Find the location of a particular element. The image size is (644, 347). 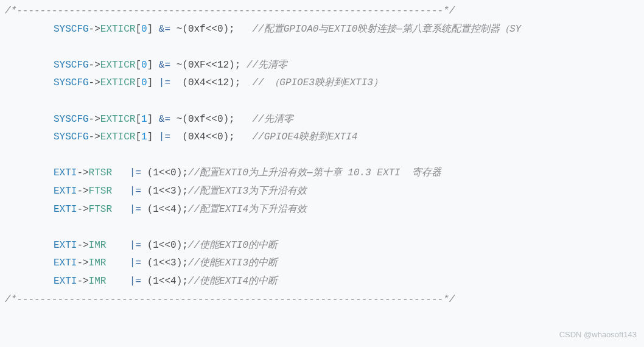

code-line: SYSCFG->EXTICR[0] &= ~(0xf<<0); //配置GPIO… is located at coordinates (322, 30).